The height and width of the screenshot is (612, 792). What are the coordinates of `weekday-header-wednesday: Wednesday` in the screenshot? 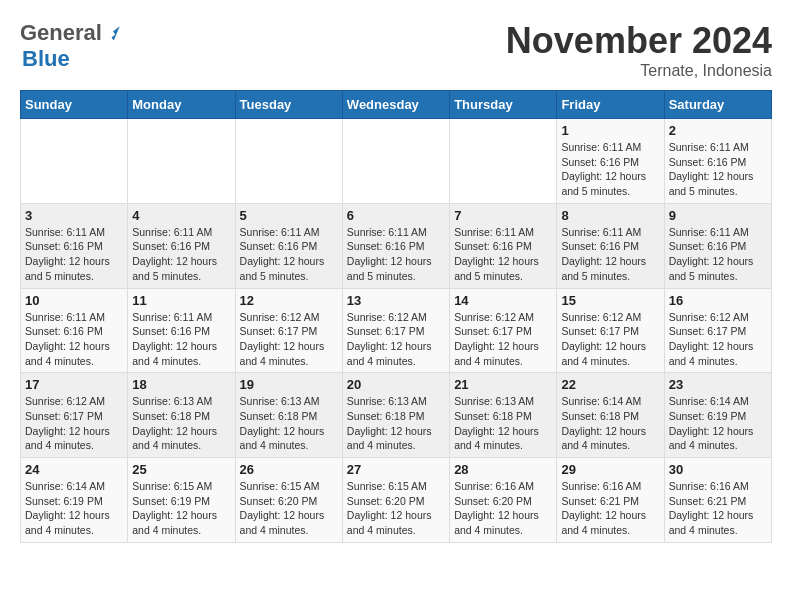 It's located at (396, 105).